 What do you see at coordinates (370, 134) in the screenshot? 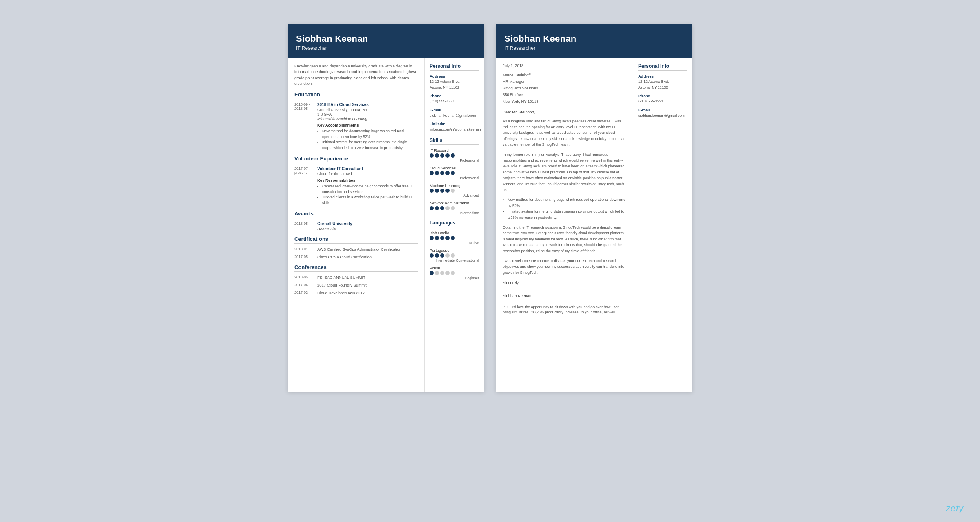
I see `education-bullet-1: New method for documenting bugs which re…` at bounding box center [370, 134].